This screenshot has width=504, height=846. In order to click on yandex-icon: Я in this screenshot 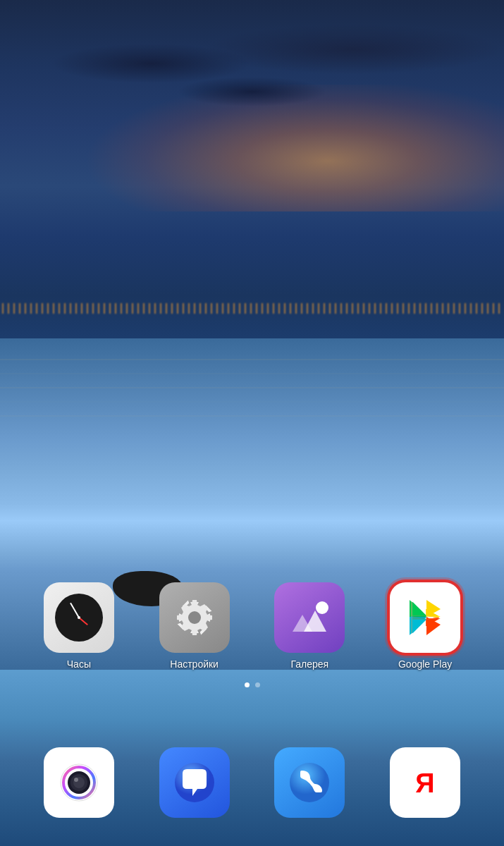, I will do `click(425, 783)`.